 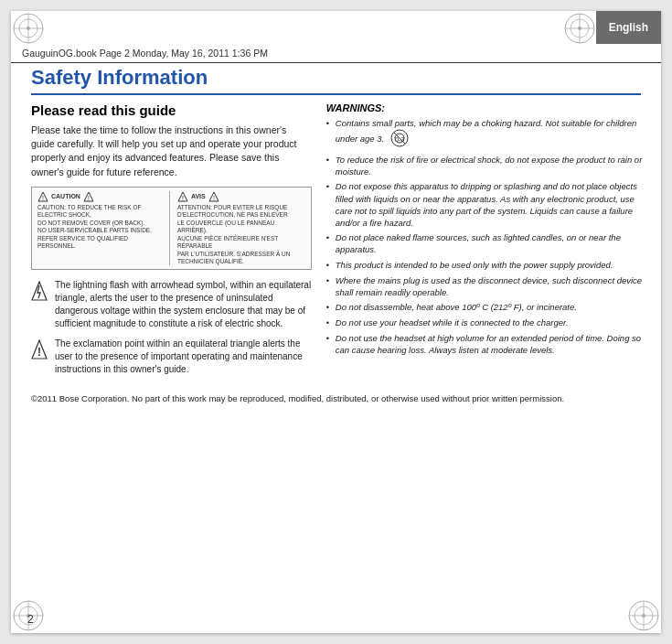 I want to click on book-header: GauguinOG.book Page 2 Monday, May 16, 20…, so click(x=336, y=53).